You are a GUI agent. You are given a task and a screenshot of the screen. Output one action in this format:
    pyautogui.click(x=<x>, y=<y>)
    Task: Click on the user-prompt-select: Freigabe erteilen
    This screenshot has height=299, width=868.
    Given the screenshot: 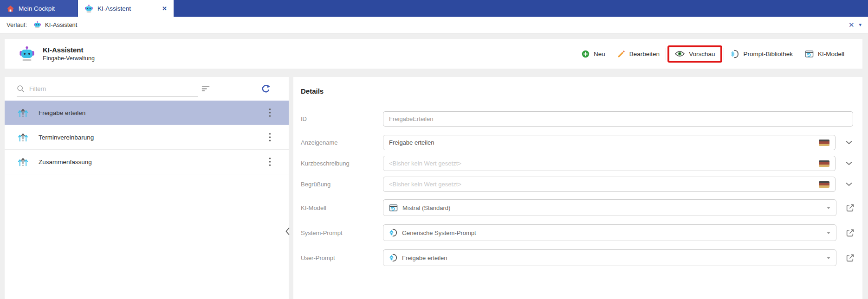 What is the action you would take?
    pyautogui.click(x=610, y=258)
    